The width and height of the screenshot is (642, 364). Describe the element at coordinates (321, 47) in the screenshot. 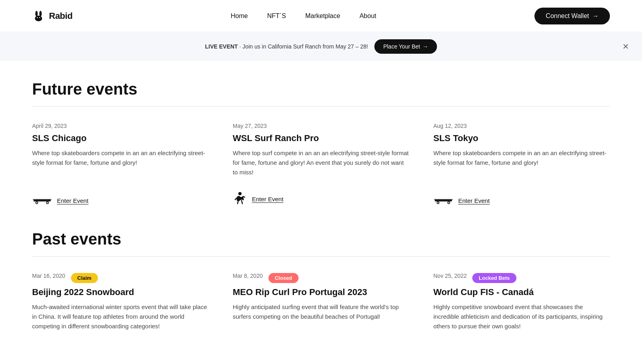

I see `live-event-banner: LIVE EVENT · Join us in California Surf …` at that location.